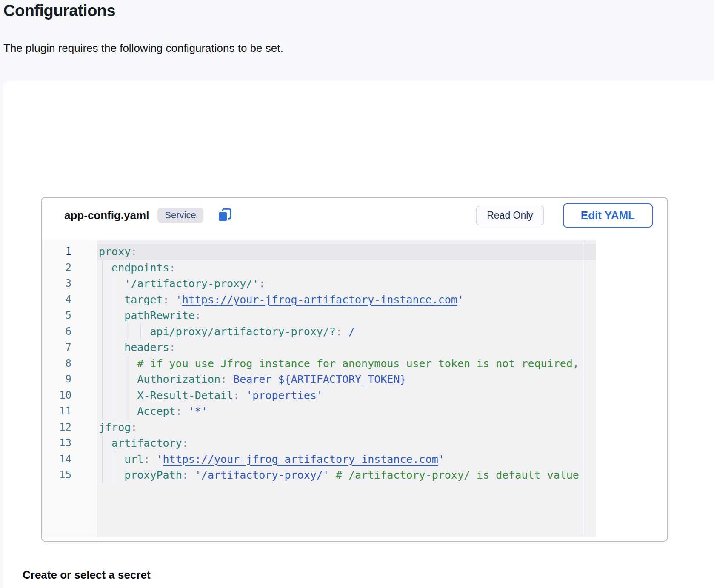 The image size is (714, 588). Describe the element at coordinates (319, 475) in the screenshot. I see `code-line: 15 proxyPath: '/artifactory-proxy/' # /a…` at that location.